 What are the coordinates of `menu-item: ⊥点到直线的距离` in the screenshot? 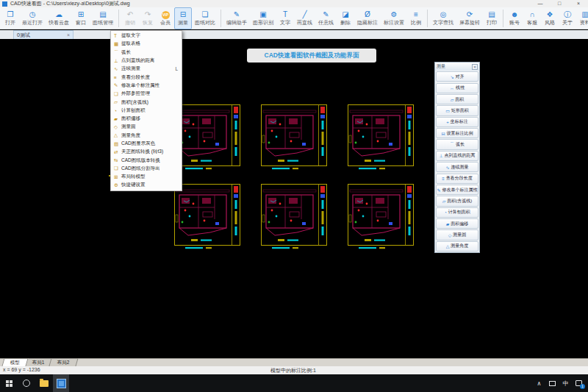 It's located at (146, 60).